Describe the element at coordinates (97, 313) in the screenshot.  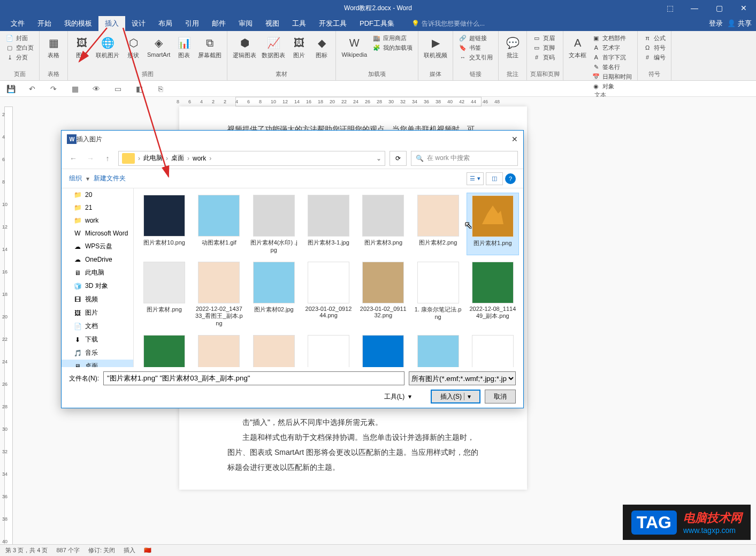
I see `sidebar-item-图片: 🖼图片` at that location.